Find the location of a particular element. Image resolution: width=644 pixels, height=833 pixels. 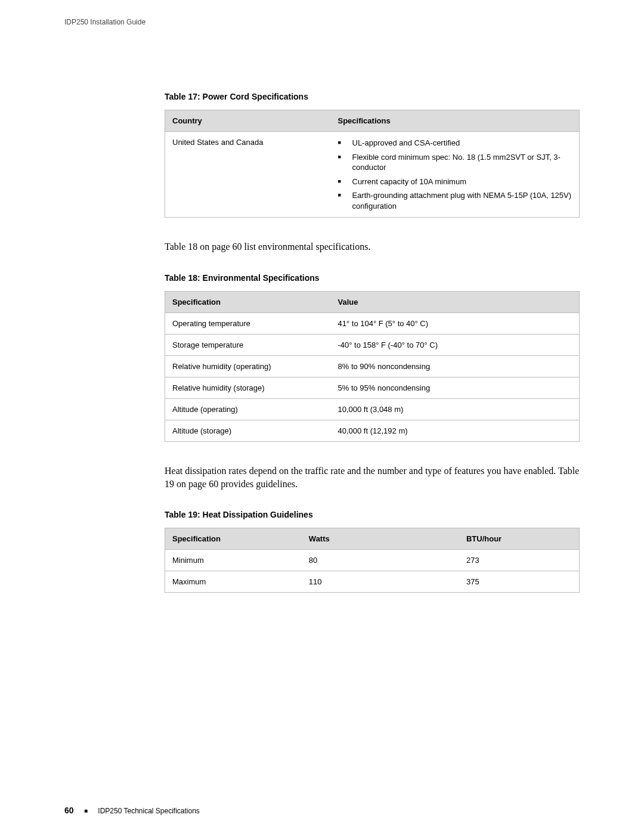

table19-spec-cell: Maximum is located at coordinates (234, 582).